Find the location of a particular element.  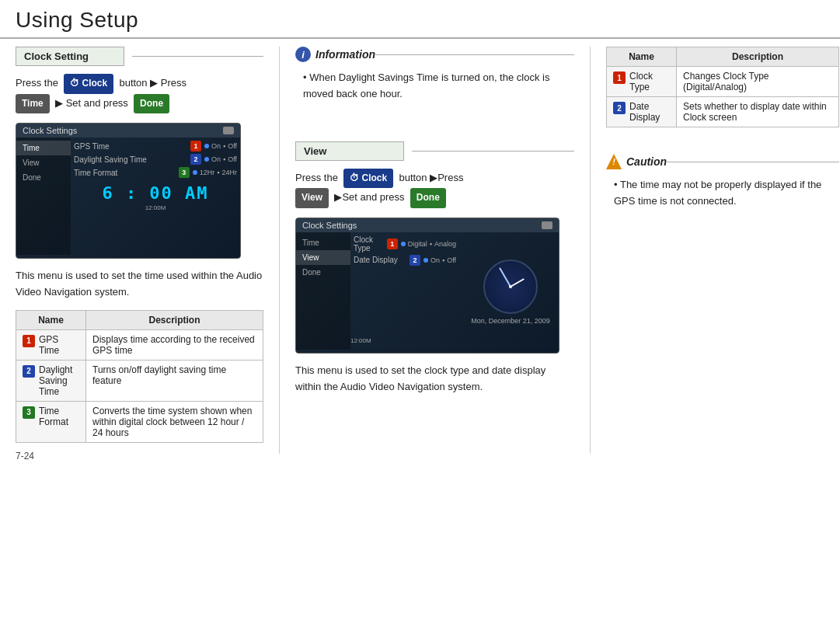

ss1-sidebar-done: Done is located at coordinates (44, 177).